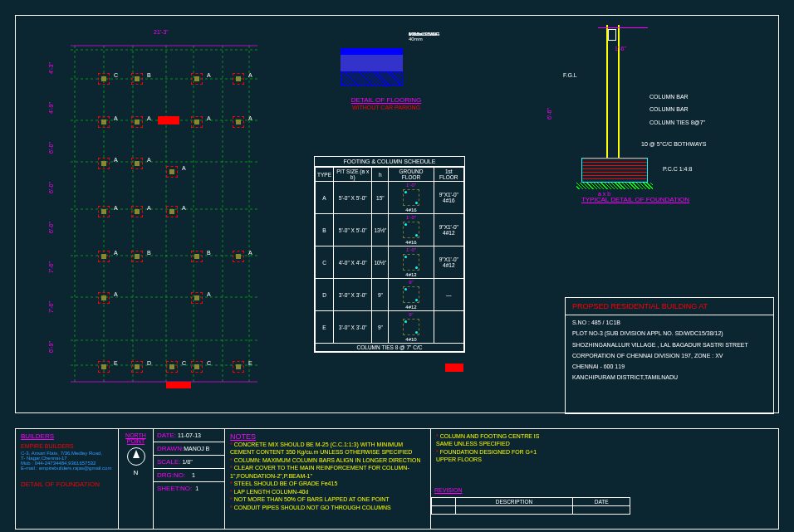  What do you see at coordinates (51, 148) in the screenshot?
I see `dim-side-2: 6'-0"` at bounding box center [51, 148].